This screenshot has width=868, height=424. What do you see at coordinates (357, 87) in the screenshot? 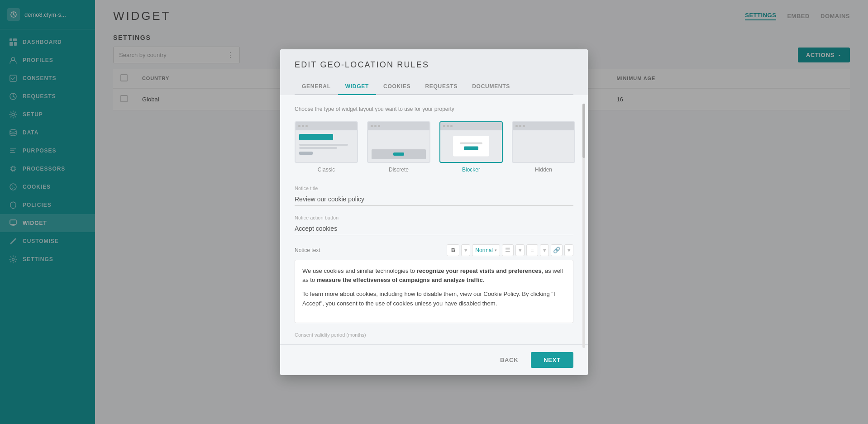
I see `modal-tab-widget: WIDGET` at bounding box center [357, 87].